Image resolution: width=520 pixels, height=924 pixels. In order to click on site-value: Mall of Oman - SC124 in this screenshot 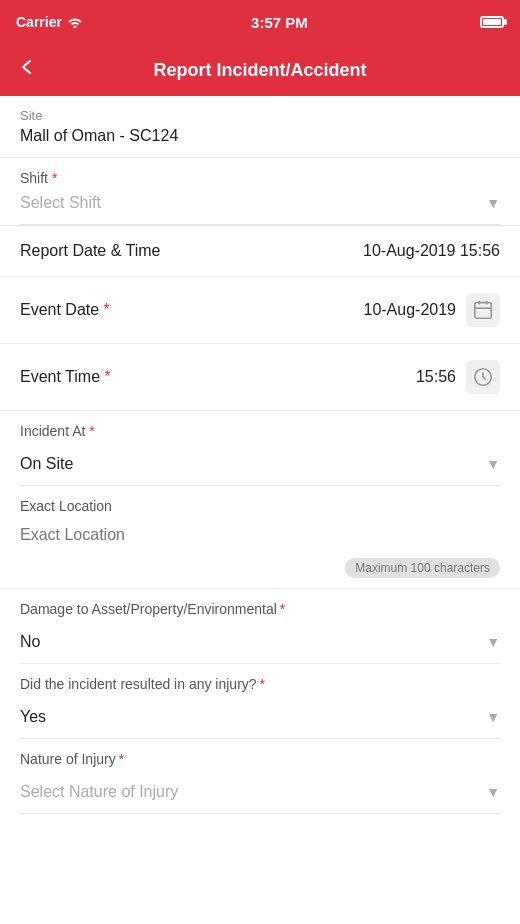, I will do `click(260, 139)`.